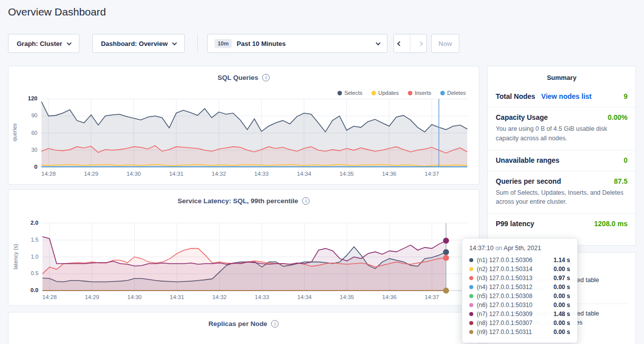 This screenshot has width=644, height=344. I want to click on summary-value: 1208.0 ms, so click(611, 224).